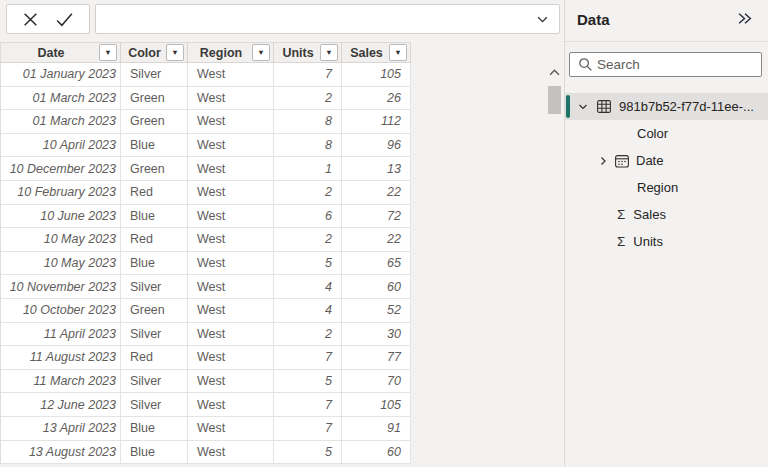 The height and width of the screenshot is (467, 768). I want to click on cell-date: 13 August 2023, so click(61, 453).